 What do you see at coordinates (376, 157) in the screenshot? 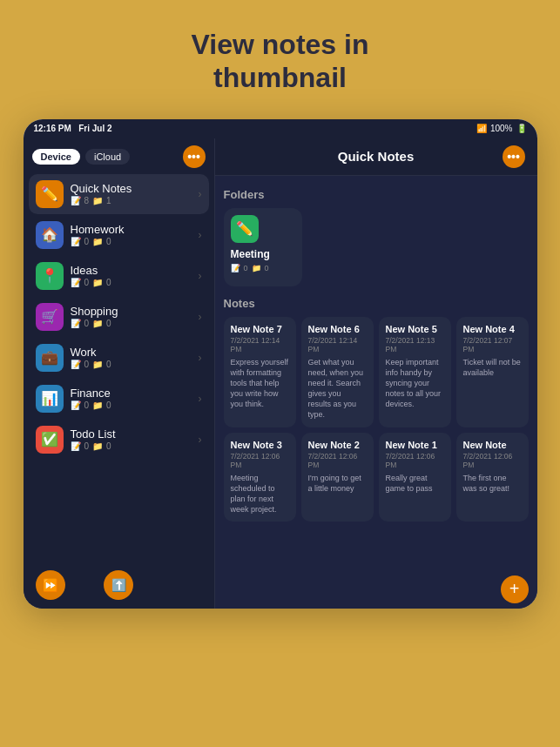
I see `main-header: Quick Notes •••` at bounding box center [376, 157].